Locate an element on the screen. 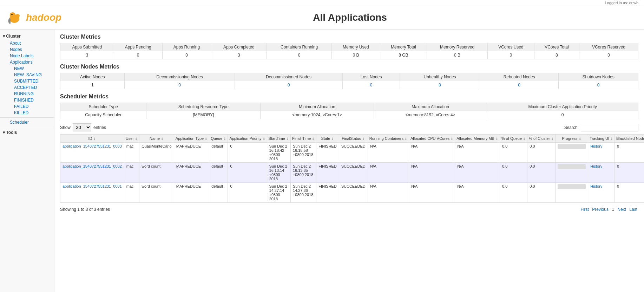 Image resolution: width=644 pixels, height=292 pixels. sort-icon-13: ⇕ is located at coordinates (524, 139).